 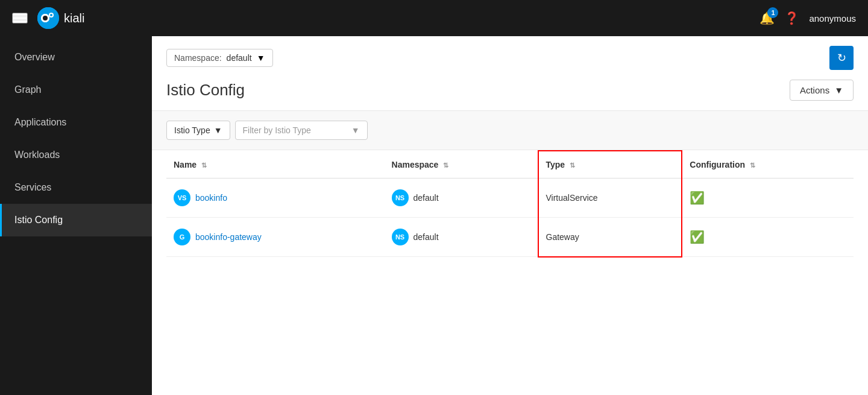 I want to click on filter-type-label: Istio Type, so click(x=192, y=130).